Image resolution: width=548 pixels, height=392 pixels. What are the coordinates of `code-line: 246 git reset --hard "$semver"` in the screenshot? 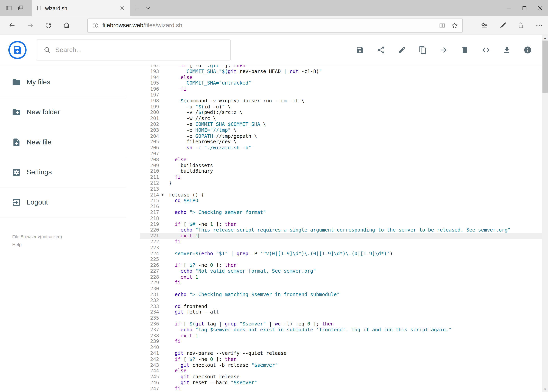 It's located at (344, 383).